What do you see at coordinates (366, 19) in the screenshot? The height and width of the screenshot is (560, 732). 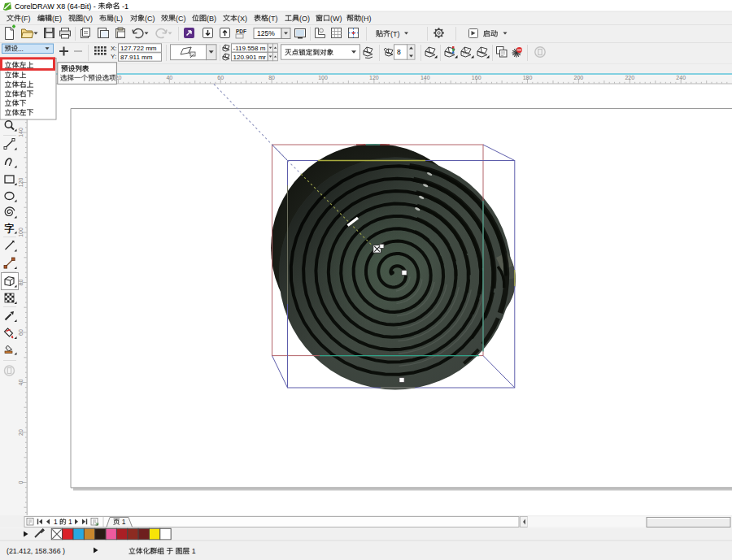 I see `svg-text: (H)` at bounding box center [366, 19].